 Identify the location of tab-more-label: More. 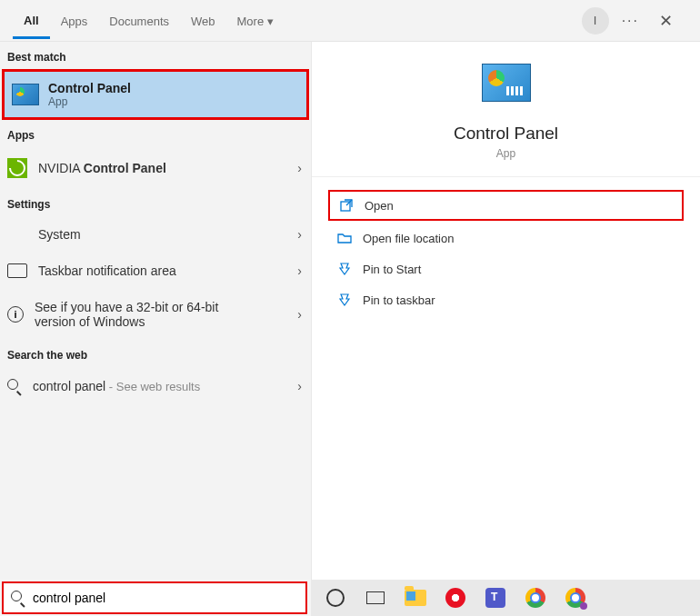
(251, 22).